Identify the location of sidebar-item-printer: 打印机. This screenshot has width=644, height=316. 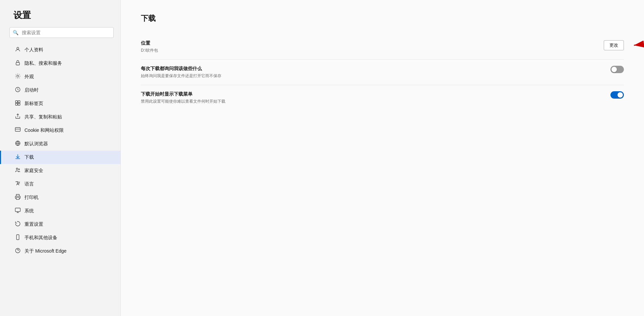
(60, 198).